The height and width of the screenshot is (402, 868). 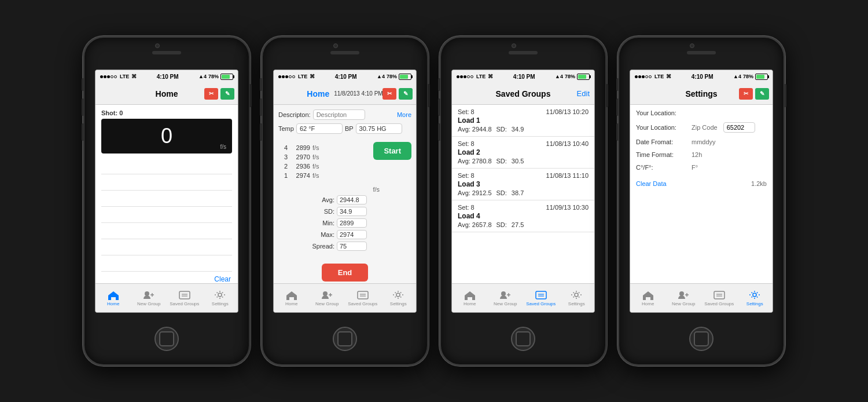 I want to click on tab-settings-label: Settings, so click(x=755, y=304).